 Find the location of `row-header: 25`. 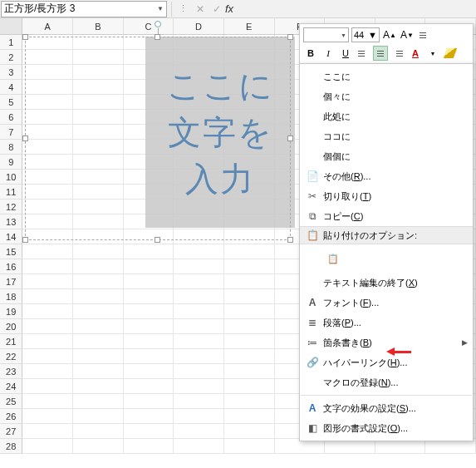

row-header: 25 is located at coordinates (12, 401).